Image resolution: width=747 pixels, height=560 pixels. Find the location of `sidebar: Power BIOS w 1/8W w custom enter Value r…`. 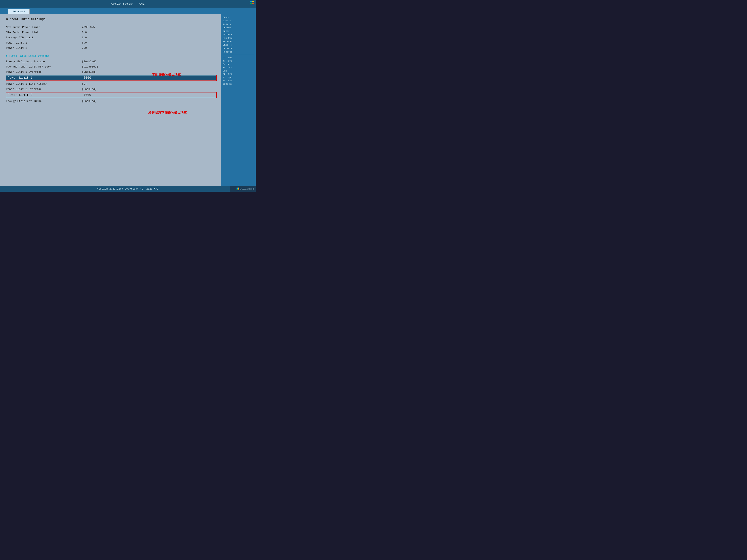

sidebar: Power BIOS w 1/8W w custom enter Value r… is located at coordinates (238, 100).